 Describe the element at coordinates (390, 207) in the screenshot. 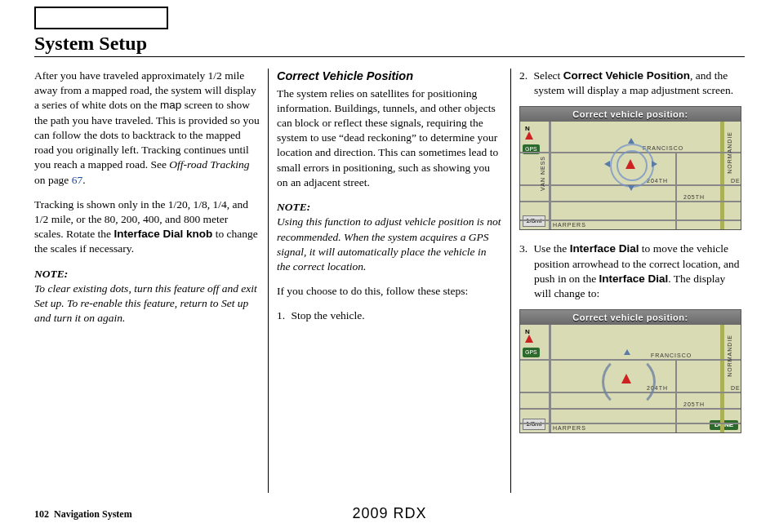

I see `note-head-2: NOTE:` at that location.